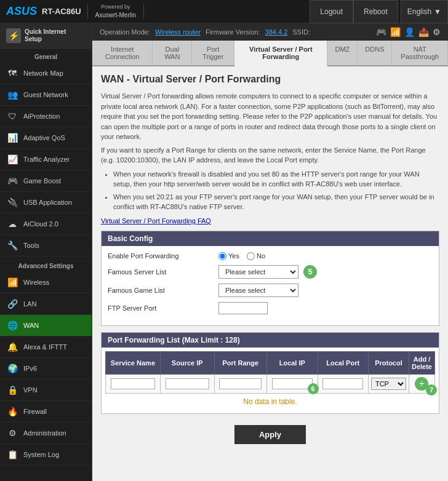 The height and width of the screenshot is (481, 448). What do you see at coordinates (224, 12) in the screenshot?
I see `header: ASUS RT-AC86U Powered by Asuswrt-Merlin …` at bounding box center [224, 12].